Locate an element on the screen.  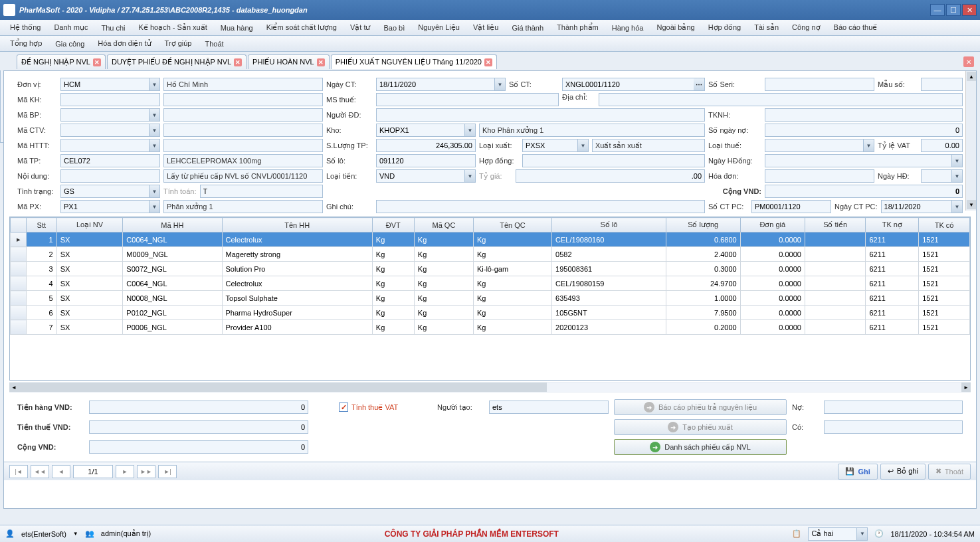
input-noidung-code is located at coordinates (110, 176).